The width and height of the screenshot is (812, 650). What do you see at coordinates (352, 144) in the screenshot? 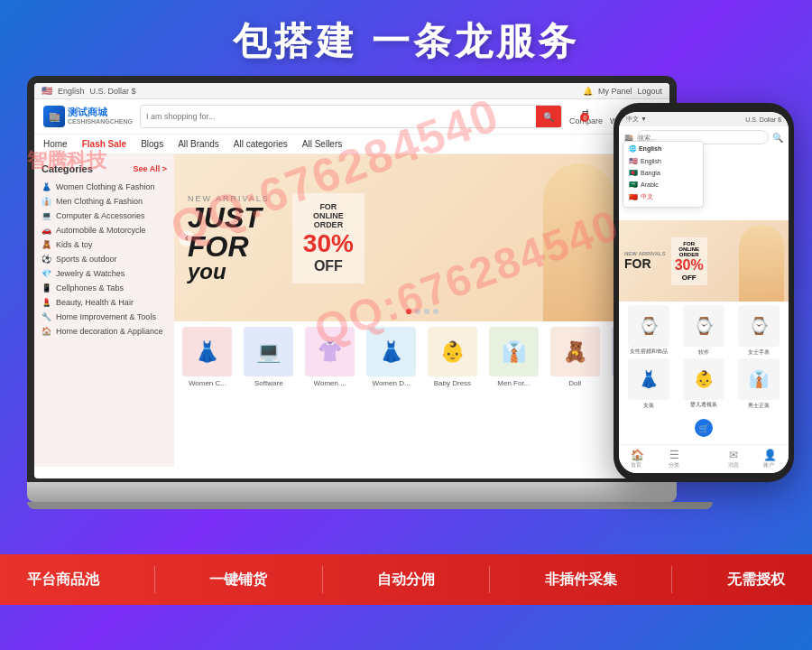
I see `site-nav: Home Flash Sale Blogs All Brands All cat…` at bounding box center [352, 144].